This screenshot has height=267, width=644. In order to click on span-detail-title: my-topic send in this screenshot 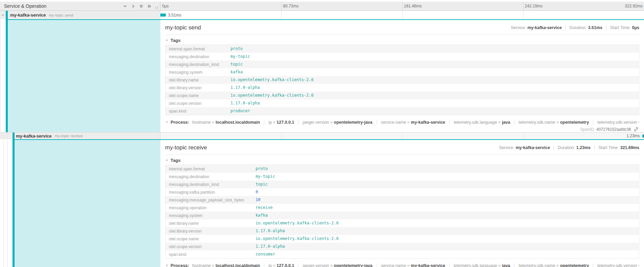, I will do `click(183, 28)`.